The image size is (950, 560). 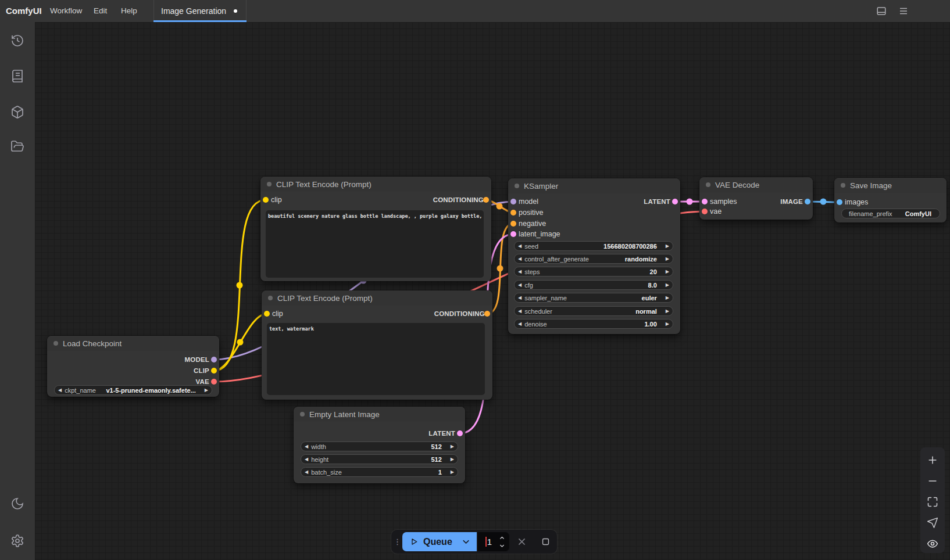 What do you see at coordinates (522, 541) in the screenshot?
I see `clear-queue-x-icon` at bounding box center [522, 541].